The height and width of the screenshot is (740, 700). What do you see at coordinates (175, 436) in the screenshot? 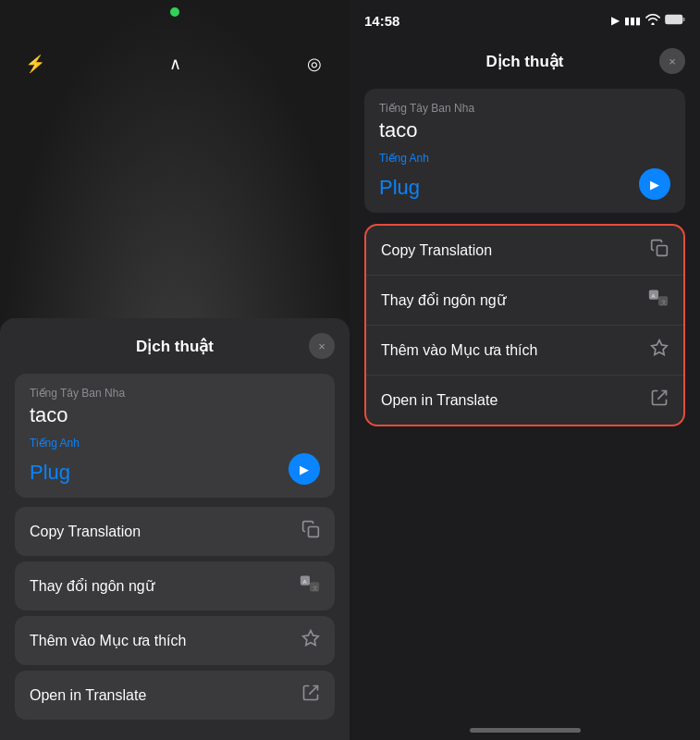
I see `translation-card-left: Tiếng Tây Ban Nha taco Tiếng Anh Plug ▶` at bounding box center [175, 436].